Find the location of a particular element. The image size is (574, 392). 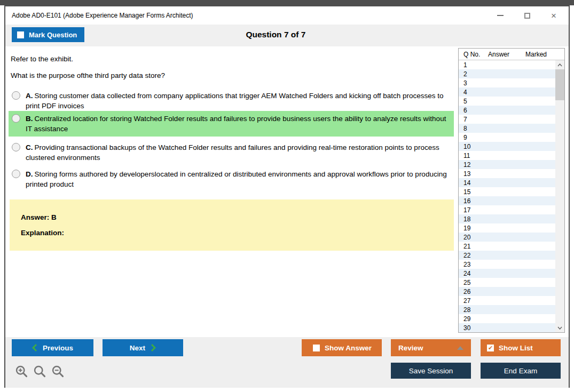

show-answer-button: Show Answer is located at coordinates (342, 348).